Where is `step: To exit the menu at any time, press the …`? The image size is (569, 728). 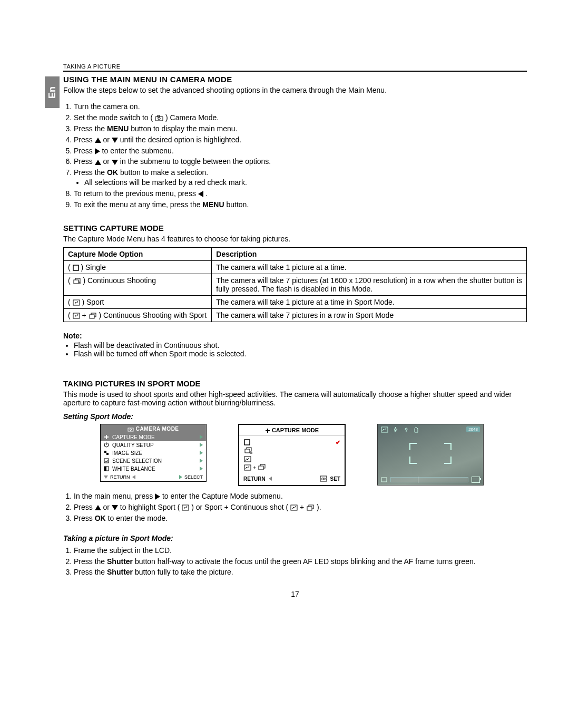
step: To exit the menu at any time, press the … is located at coordinates (300, 205).